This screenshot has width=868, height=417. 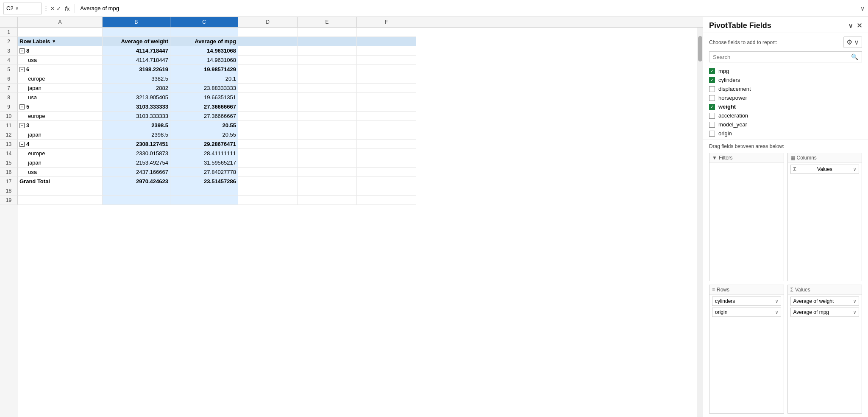 I want to click on cell-r1-c3, so click(x=268, y=32).